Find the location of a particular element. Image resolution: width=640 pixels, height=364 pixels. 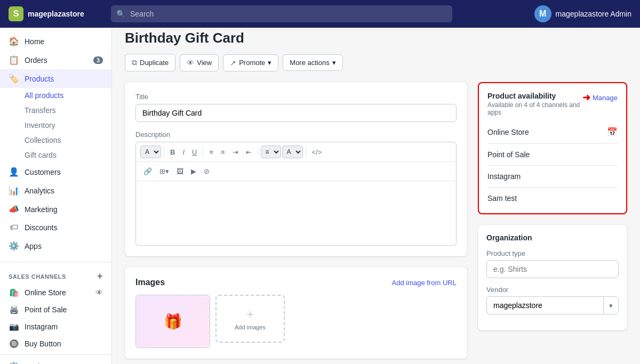

sidebar-sub-gift-cards: Gift cards is located at coordinates (68, 155).